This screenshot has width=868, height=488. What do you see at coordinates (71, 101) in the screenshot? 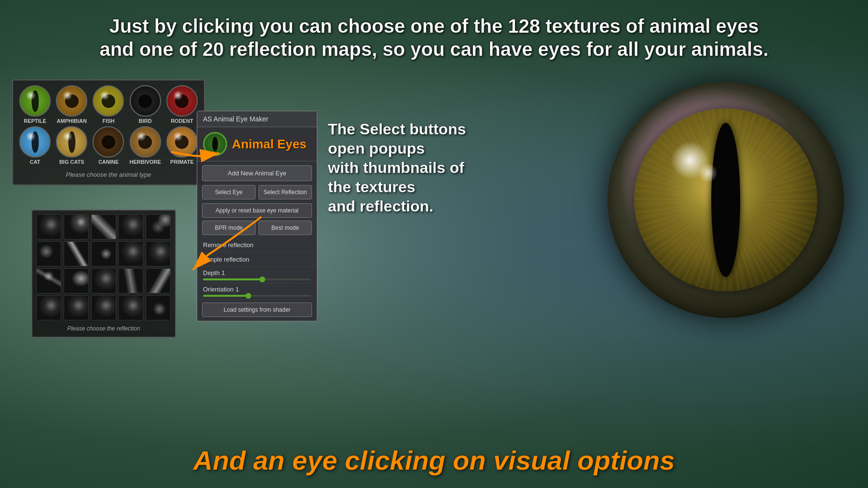
I see `animal-eye-amphibian` at bounding box center [71, 101].